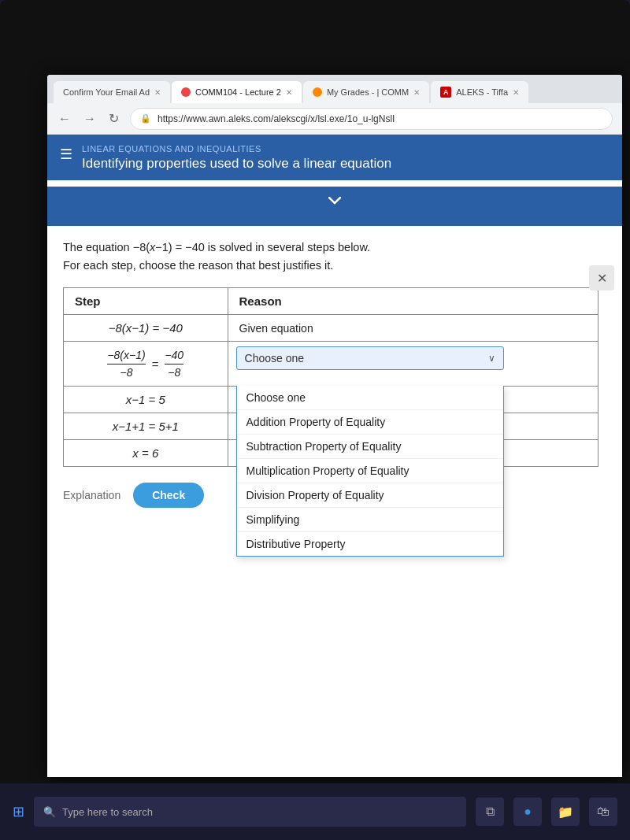 Image resolution: width=630 pixels, height=840 pixels. Describe the element at coordinates (174, 364) in the screenshot. I see `fraction-right: −40 −8` at that location.